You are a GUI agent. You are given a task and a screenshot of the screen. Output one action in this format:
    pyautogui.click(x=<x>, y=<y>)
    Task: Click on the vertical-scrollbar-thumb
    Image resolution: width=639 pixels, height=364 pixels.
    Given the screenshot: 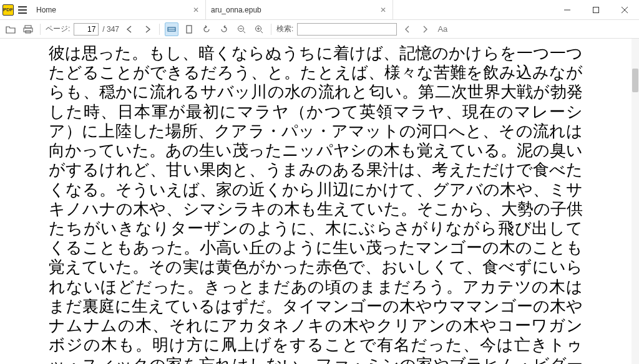 What is the action you would take?
    pyautogui.click(x=635, y=80)
    